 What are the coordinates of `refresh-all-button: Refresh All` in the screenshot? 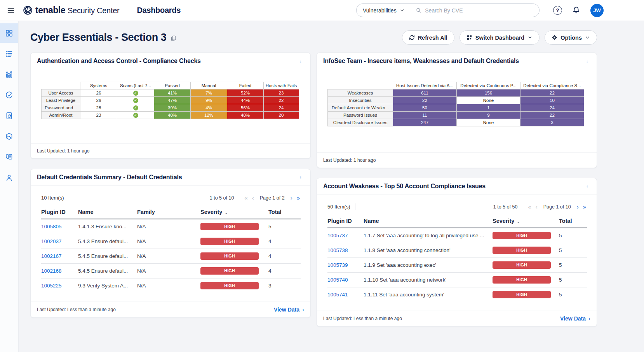 It's located at (428, 37).